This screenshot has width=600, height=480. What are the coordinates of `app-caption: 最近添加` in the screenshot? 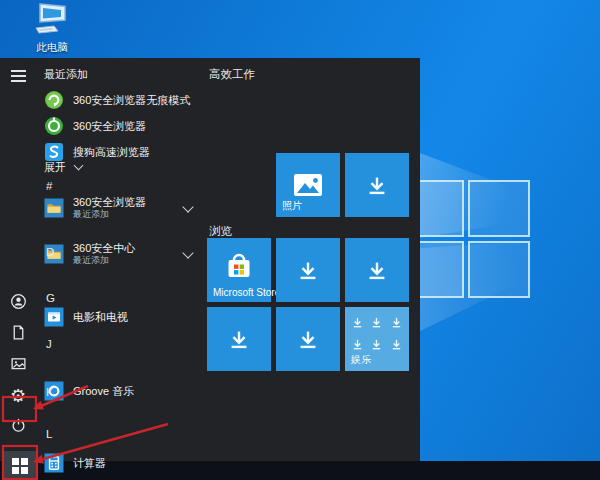 It's located at (110, 214).